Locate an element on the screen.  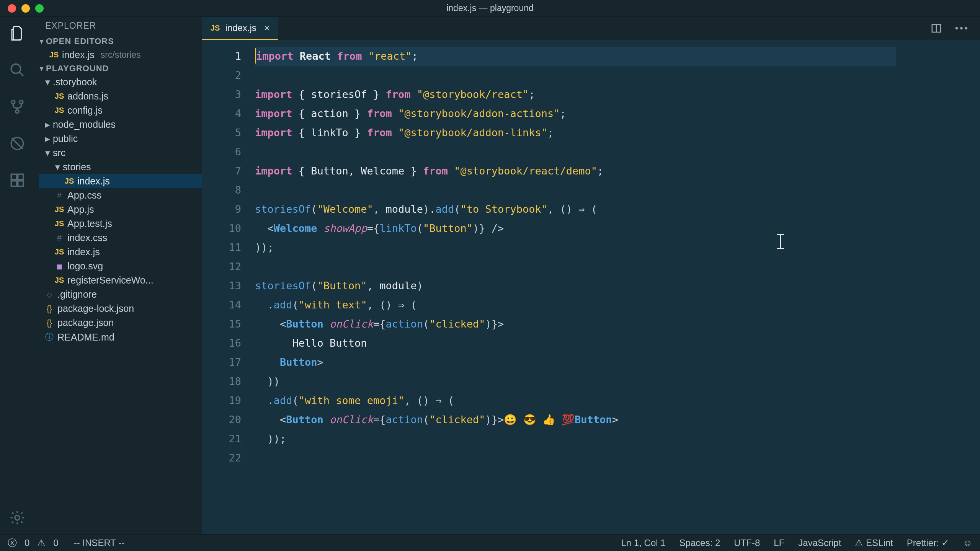
window-controls is located at coordinates (22, 8).